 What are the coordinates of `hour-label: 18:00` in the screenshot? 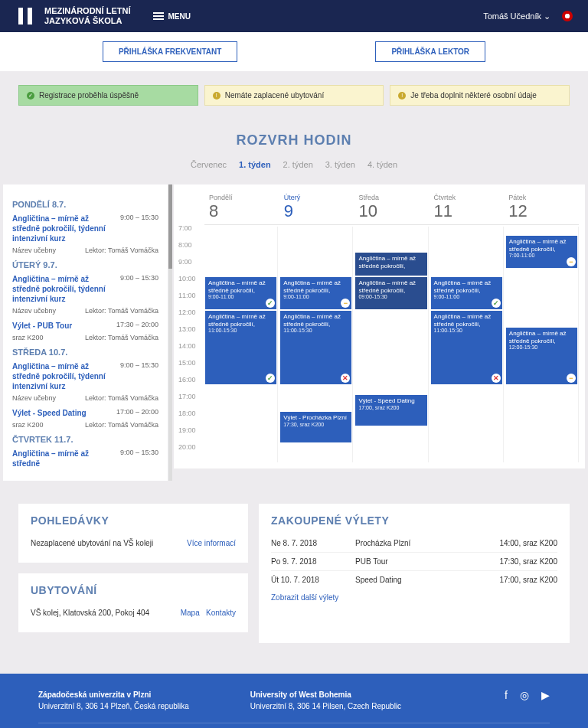 It's located at (187, 418).